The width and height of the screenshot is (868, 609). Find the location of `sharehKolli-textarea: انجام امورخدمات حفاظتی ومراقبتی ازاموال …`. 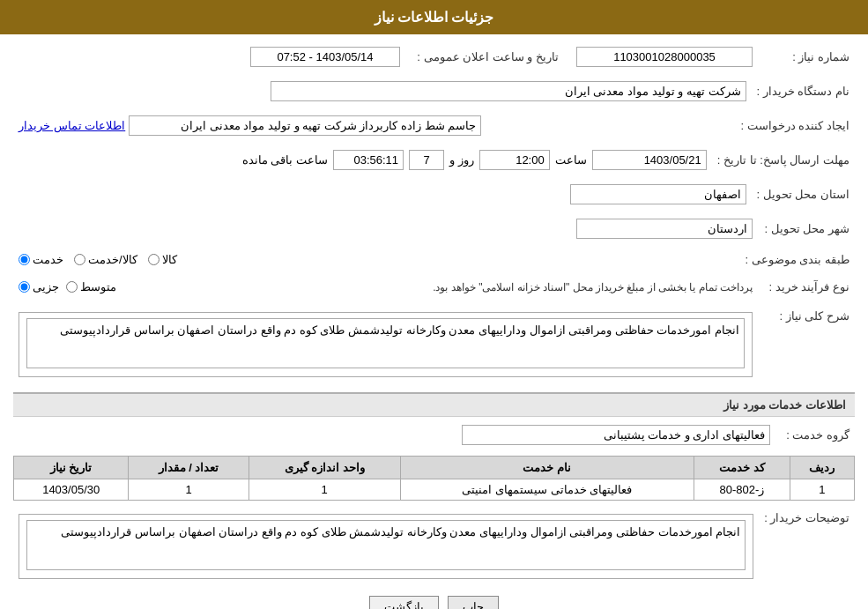

sharehKolli-textarea: انجام امورخدمات حفاظتی ومراقبتی ازاموال … is located at coordinates (386, 344).